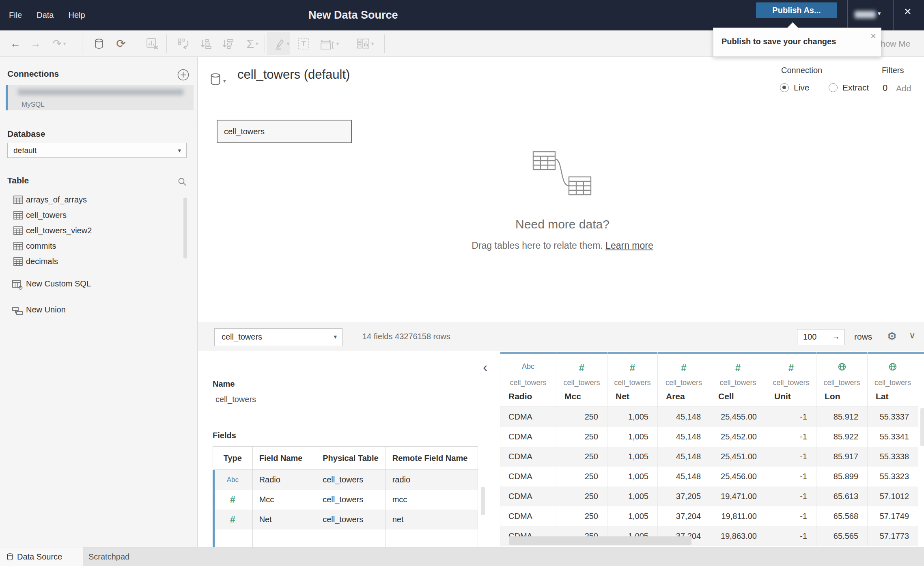 The height and width of the screenshot is (566, 924). What do you see at coordinates (821, 337) in the screenshot?
I see `row-limit-input: 100 →` at bounding box center [821, 337].